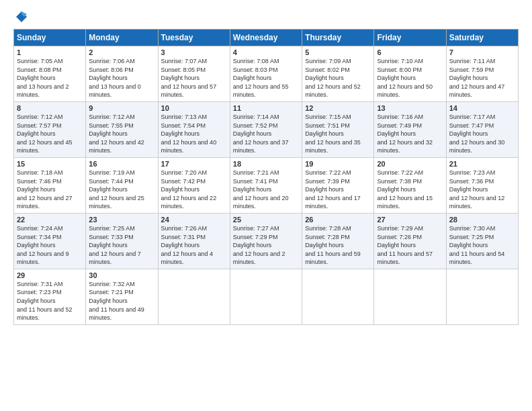  I want to click on day-number: 8, so click(50, 108).